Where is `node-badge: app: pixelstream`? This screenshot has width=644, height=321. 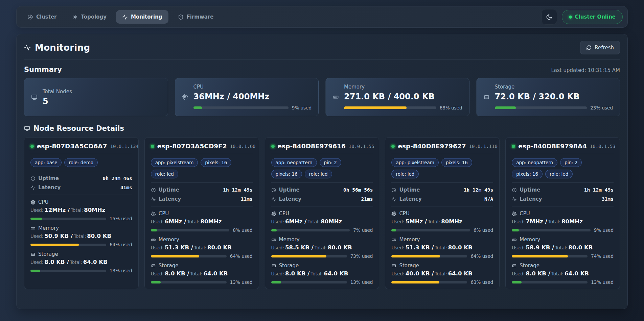
node-badge: app: pixelstream is located at coordinates (415, 163).